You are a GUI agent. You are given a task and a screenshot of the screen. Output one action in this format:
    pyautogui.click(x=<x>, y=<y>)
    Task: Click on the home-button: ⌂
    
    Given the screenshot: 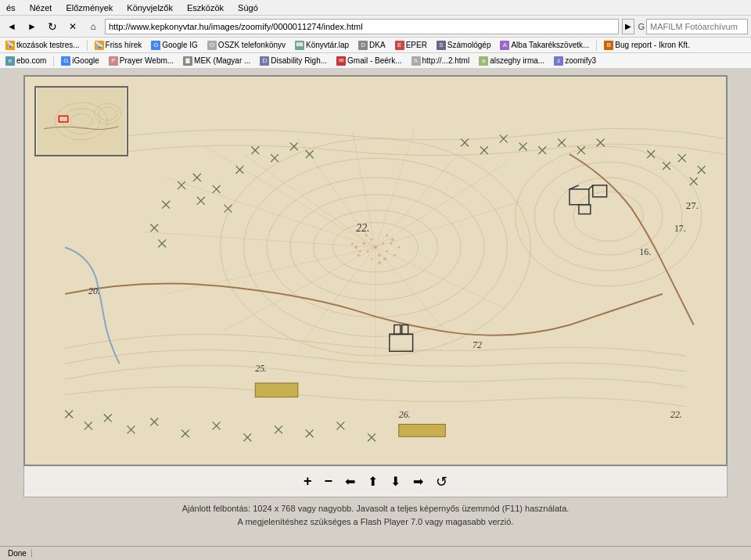 What is the action you would take?
    pyautogui.click(x=93, y=27)
    